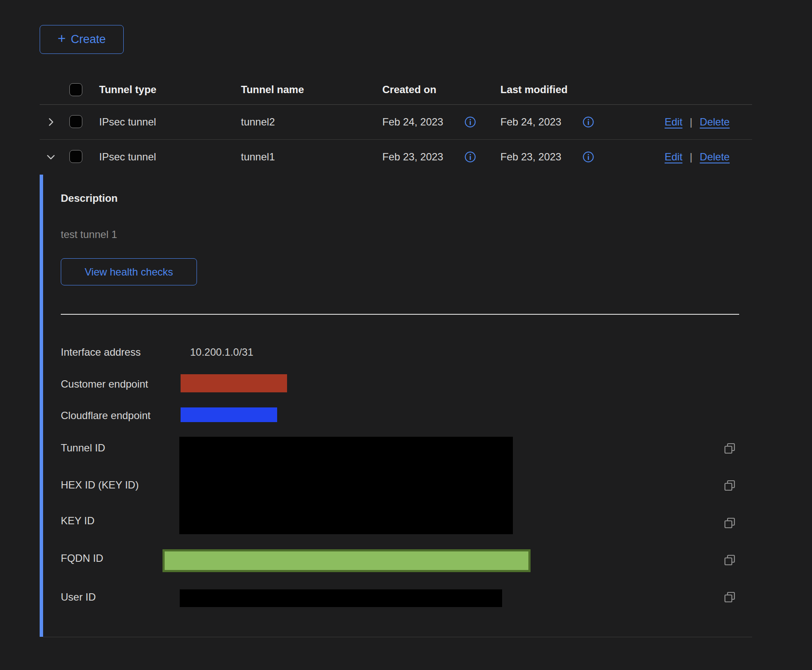 Image resolution: width=812 pixels, height=670 pixels. What do you see at coordinates (222, 352) in the screenshot?
I see `field-value-interface-address: 10.200.1.0/31` at bounding box center [222, 352].